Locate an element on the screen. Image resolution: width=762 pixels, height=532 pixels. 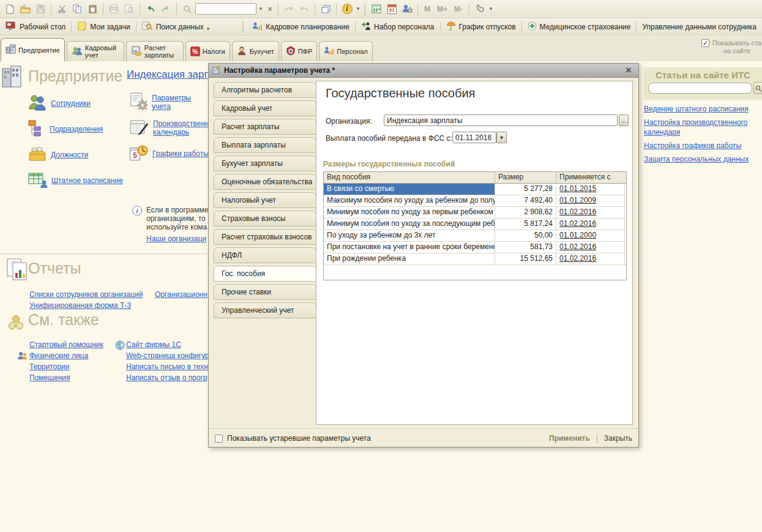
prod-calendar-link: Производственны календарь is located at coordinates (184, 128).